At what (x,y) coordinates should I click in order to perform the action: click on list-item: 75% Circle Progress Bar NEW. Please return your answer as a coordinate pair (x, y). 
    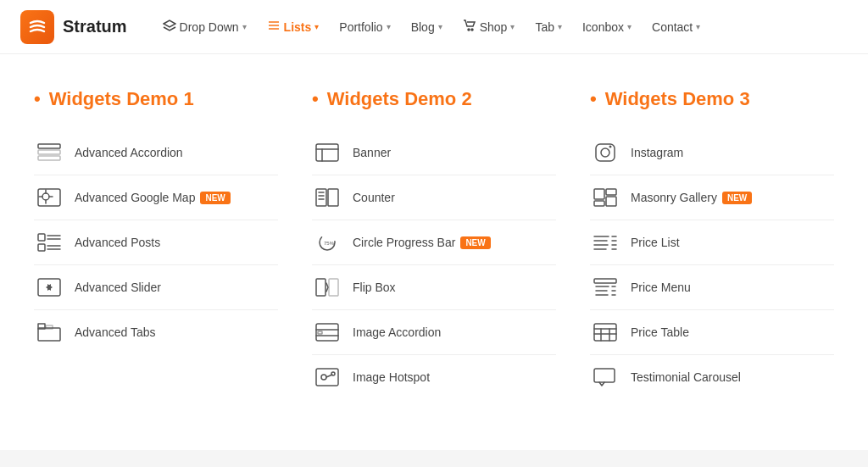
    Looking at the image, I should click on (434, 242).